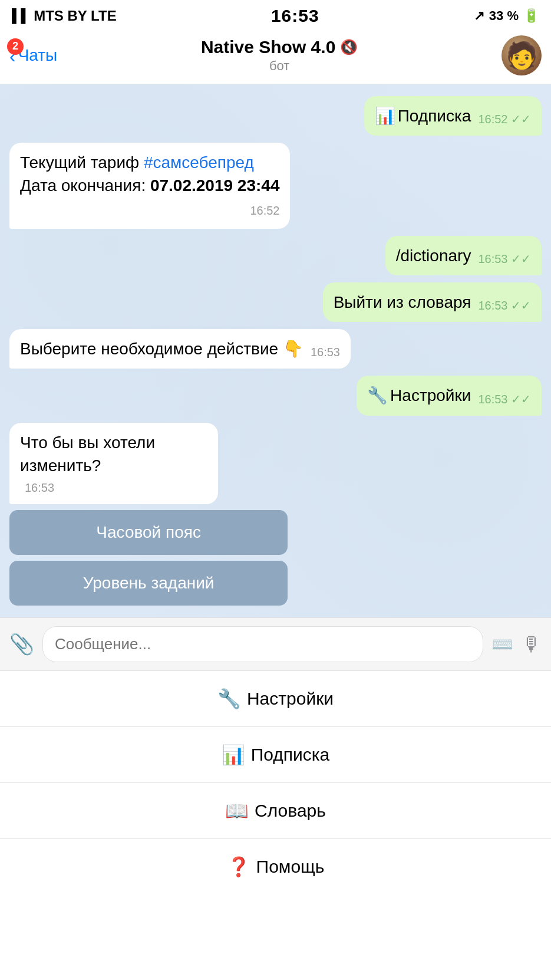 This screenshot has height=980, width=551. I want to click on message-text: Подписка, so click(435, 116).